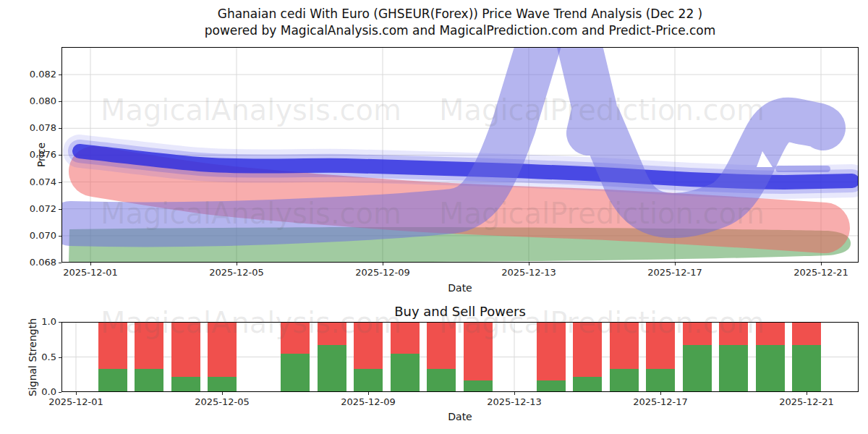 This screenshot has height=434, width=868. Describe the element at coordinates (460, 417) in the screenshot. I see `power-x-axis-label: Date` at that location.